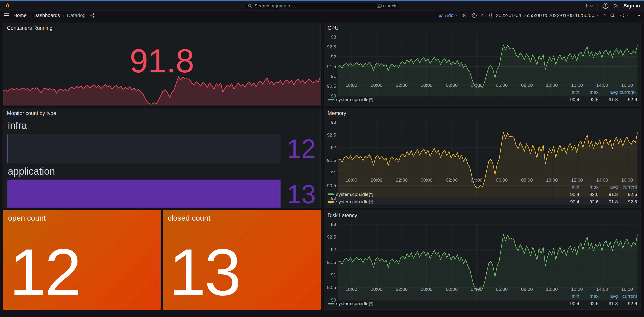  Describe the element at coordinates (474, 16) in the screenshot. I see `dashboard-settings-icon` at that location.